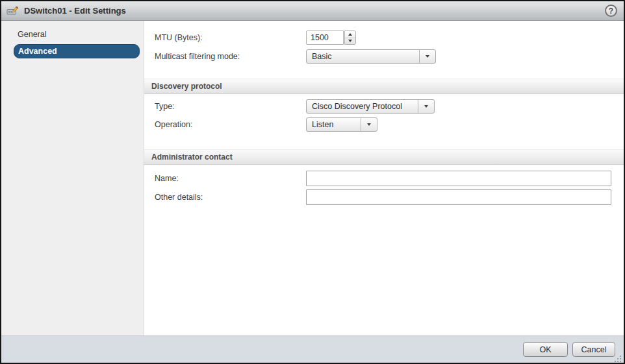 This screenshot has width=625, height=364. What do you see at coordinates (77, 34) in the screenshot?
I see `sidebar-item-general: General` at bounding box center [77, 34].